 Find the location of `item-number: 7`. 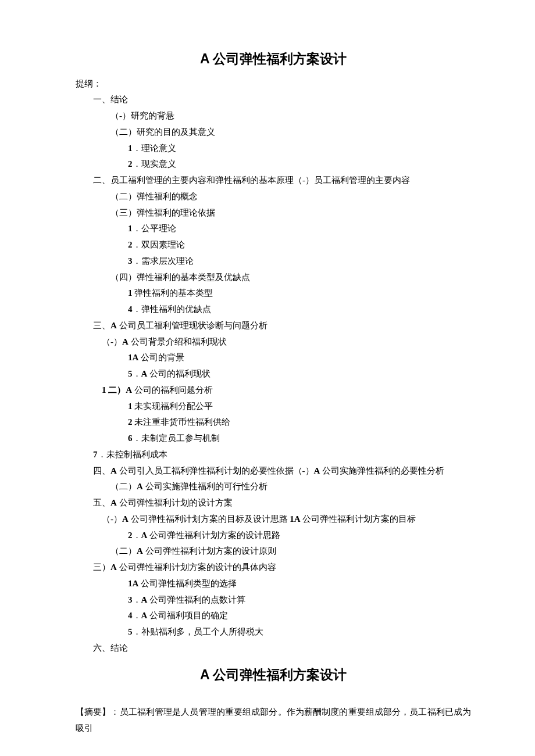

item-number: 7 is located at coordinates (95, 454).